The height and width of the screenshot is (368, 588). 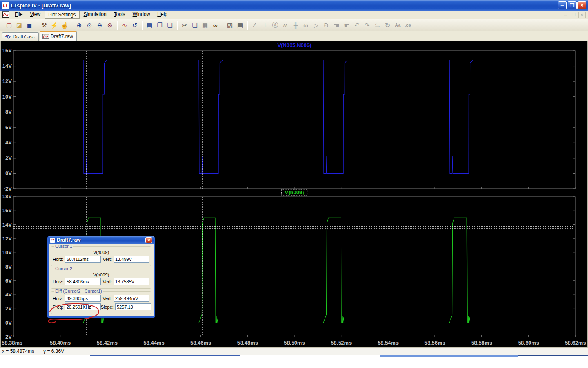 What do you see at coordinates (62, 36) in the screenshot?
I see `tab-label: Draft7.raw` at bounding box center [62, 36].